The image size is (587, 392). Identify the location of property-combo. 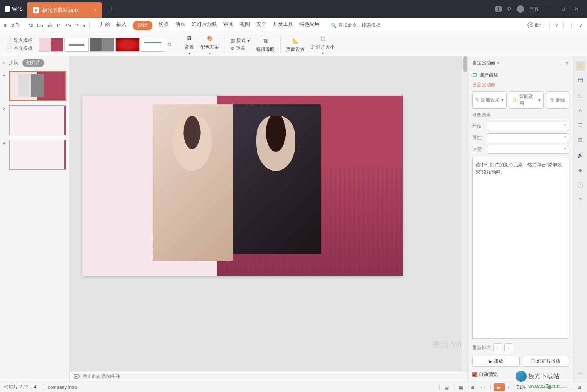
(528, 138).